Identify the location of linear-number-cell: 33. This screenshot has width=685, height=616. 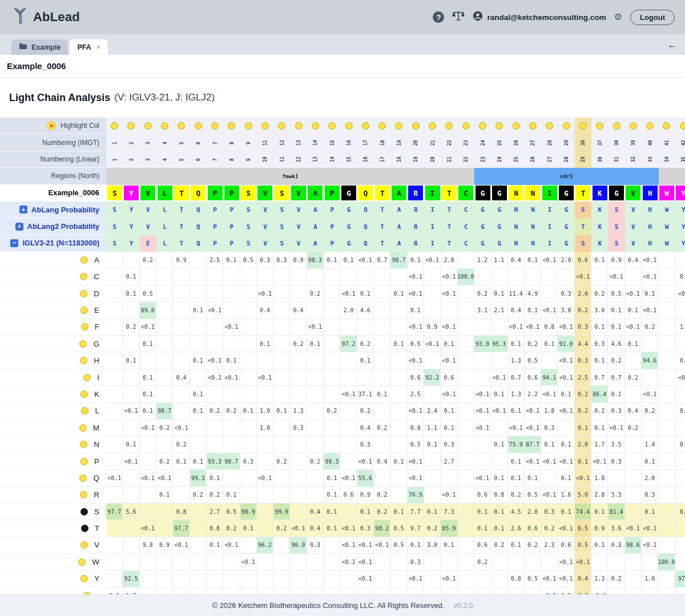
(650, 160).